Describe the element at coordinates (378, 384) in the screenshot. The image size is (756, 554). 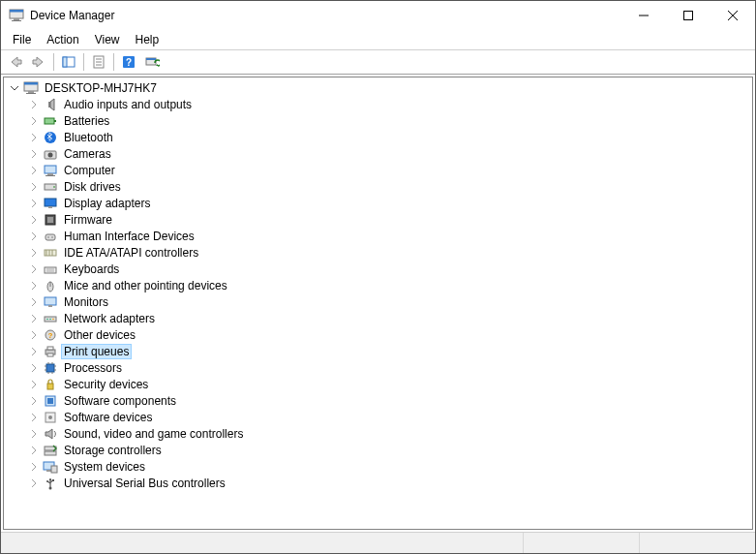
I see `tree-item: Security devices` at that location.